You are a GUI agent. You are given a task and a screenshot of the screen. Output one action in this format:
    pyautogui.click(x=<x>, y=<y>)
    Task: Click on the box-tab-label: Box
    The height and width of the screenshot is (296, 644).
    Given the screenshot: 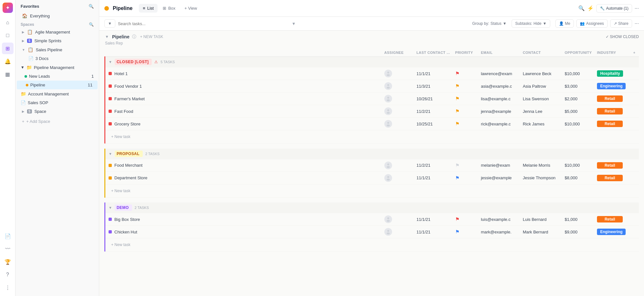 What is the action you would take?
    pyautogui.click(x=172, y=8)
    